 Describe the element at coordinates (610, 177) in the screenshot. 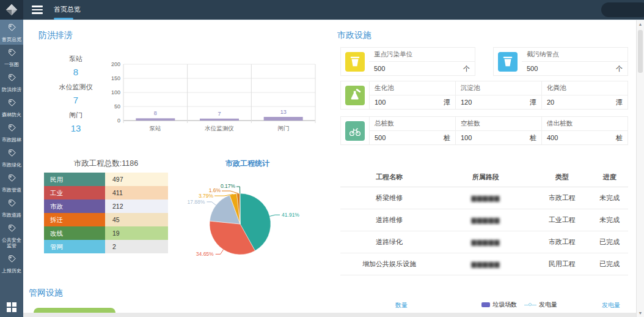

I see `col-header-progress: 进度` at that location.